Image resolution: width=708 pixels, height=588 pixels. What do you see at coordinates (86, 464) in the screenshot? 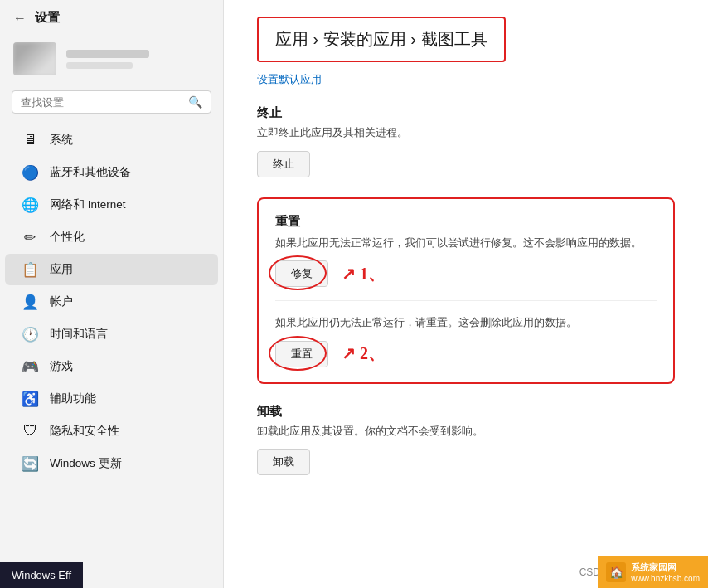
I see `sidebar-label-windows-update: Windows 更新` at bounding box center [86, 464].